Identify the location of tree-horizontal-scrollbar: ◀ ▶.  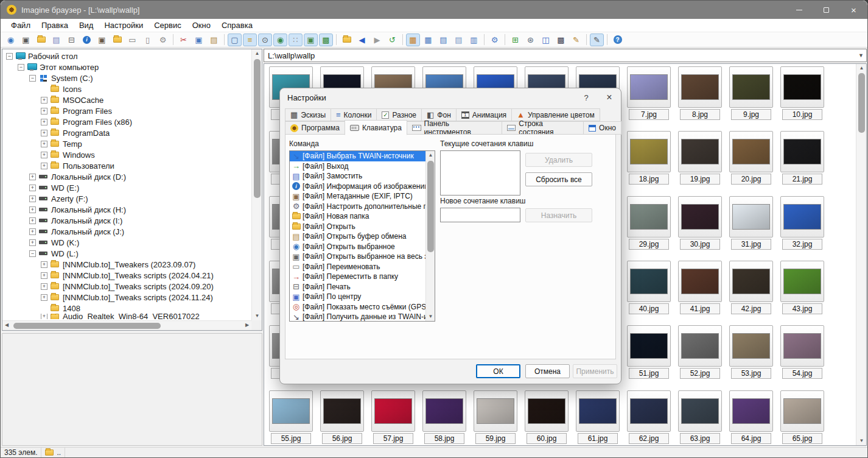
(127, 325).